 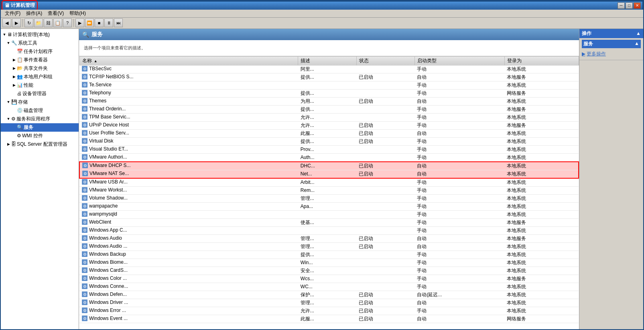 I want to click on table-row: Windows Audio管理...已启动自动本地服务, so click(x=329, y=238).